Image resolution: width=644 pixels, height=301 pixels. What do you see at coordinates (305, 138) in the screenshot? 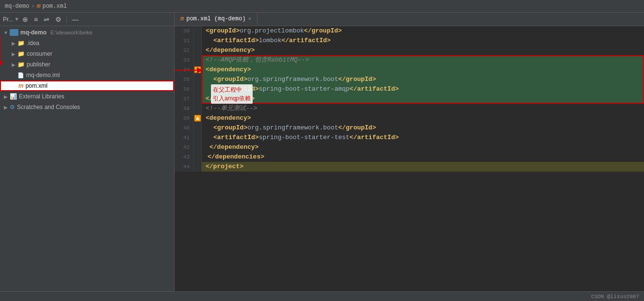
I see `text-41: spring-boot-starter-test` at bounding box center [305, 138].